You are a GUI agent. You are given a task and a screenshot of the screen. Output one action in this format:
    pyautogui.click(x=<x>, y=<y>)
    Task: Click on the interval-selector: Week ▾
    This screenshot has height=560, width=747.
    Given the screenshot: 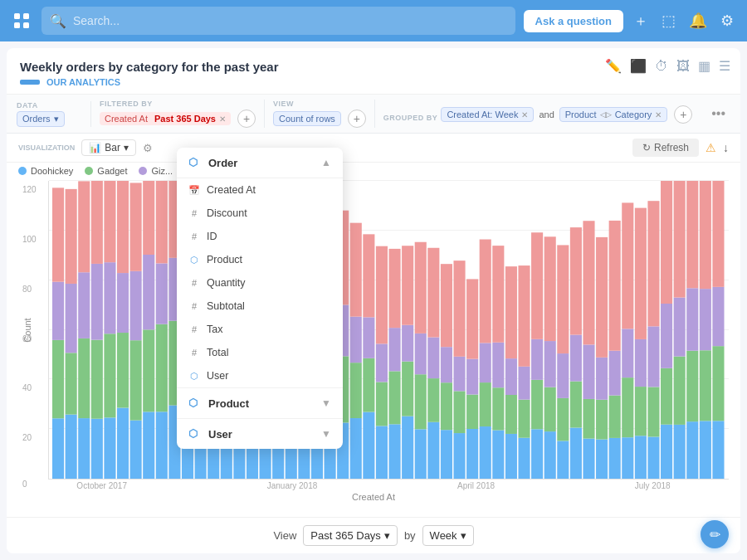 What is the action you would take?
    pyautogui.click(x=448, y=536)
    